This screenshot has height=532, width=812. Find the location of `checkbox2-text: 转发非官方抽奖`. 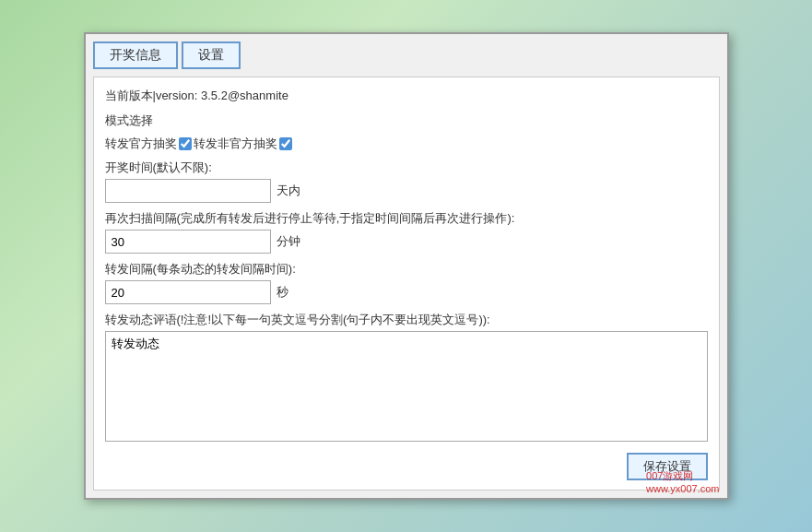

checkbox2-text: 转发非官方抽奖 is located at coordinates (236, 144).